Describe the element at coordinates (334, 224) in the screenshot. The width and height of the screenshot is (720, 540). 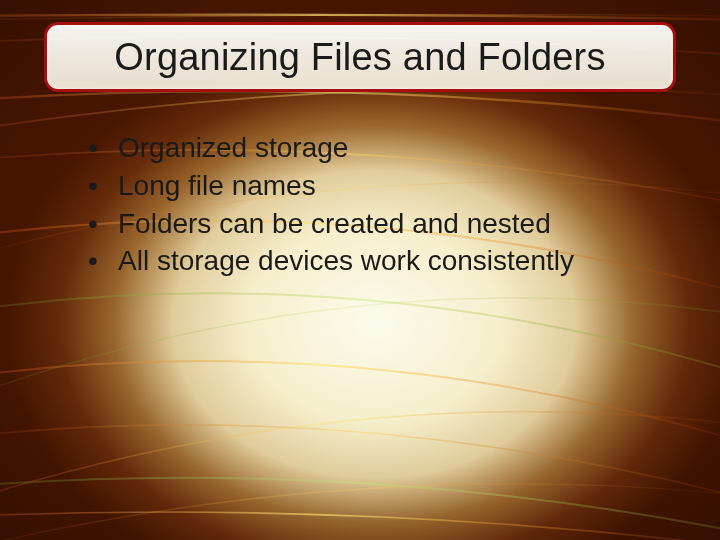
I see `bullet-text: Folders can be created and nested` at that location.